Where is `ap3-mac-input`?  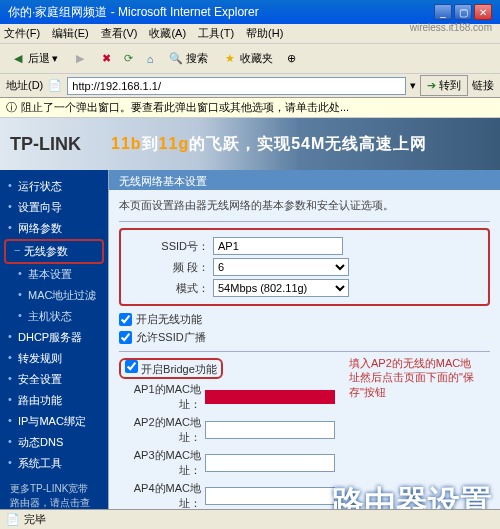 ap3-mac-input is located at coordinates (270, 463).